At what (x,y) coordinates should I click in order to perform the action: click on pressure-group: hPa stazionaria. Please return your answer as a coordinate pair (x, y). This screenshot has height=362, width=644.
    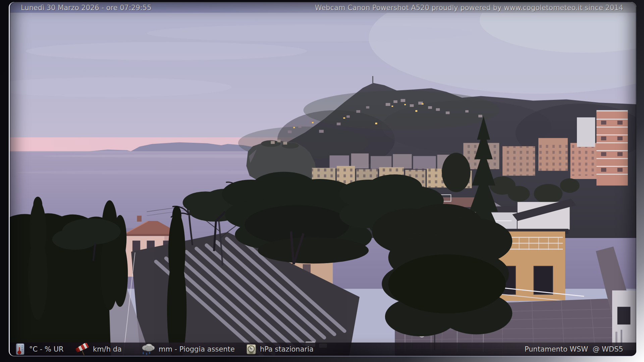
    Looking at the image, I should click on (280, 349).